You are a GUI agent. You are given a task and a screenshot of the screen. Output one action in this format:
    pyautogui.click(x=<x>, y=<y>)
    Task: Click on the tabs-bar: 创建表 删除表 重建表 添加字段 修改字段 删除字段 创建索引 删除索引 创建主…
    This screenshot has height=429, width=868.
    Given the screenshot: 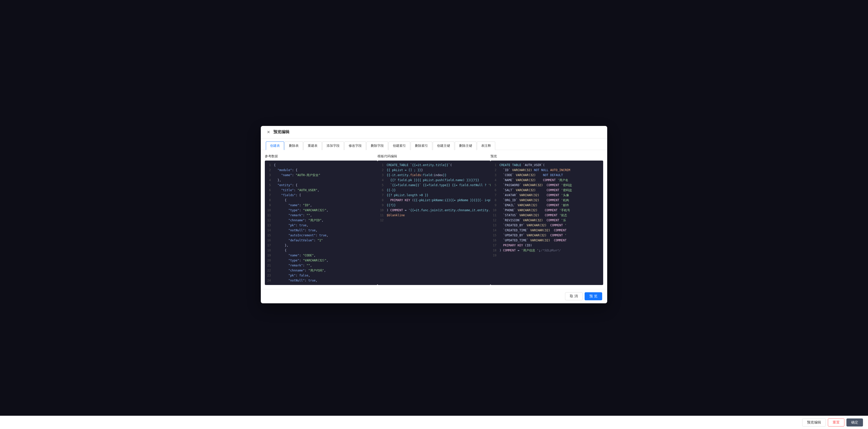 What is the action you would take?
    pyautogui.click(x=434, y=144)
    